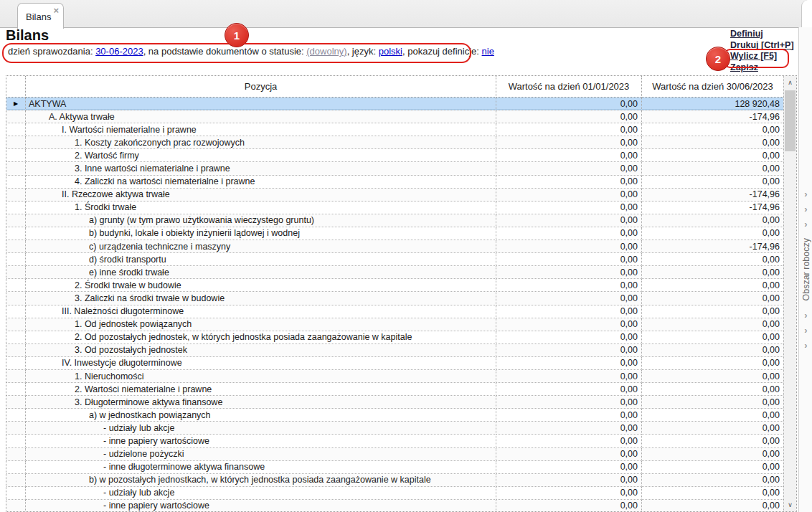 The height and width of the screenshot is (512, 812). Describe the element at coordinates (56, 10) in the screenshot. I see `close-icon: ×` at that location.